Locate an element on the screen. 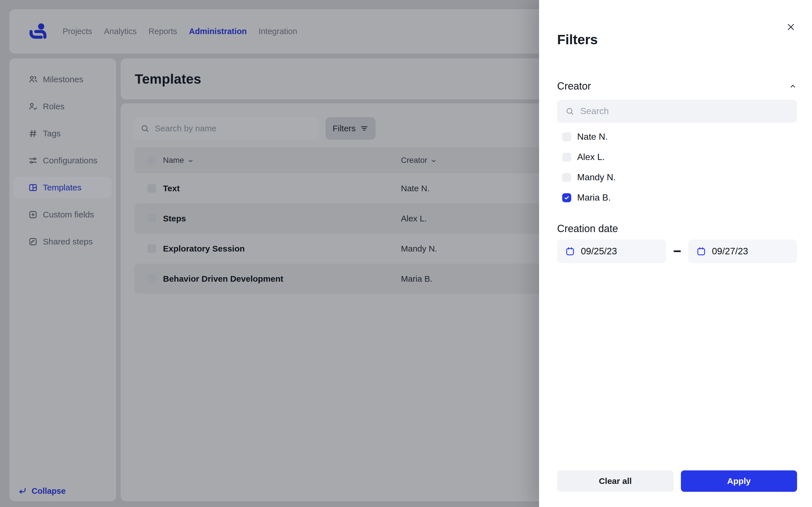 The image size is (812, 507). creator-option-maria-b: Maria B. is located at coordinates (680, 198).